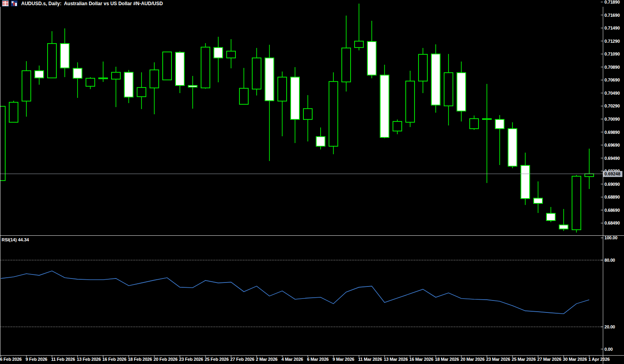  Describe the element at coordinates (6, 3) in the screenshot. I see `report-icon` at that location.